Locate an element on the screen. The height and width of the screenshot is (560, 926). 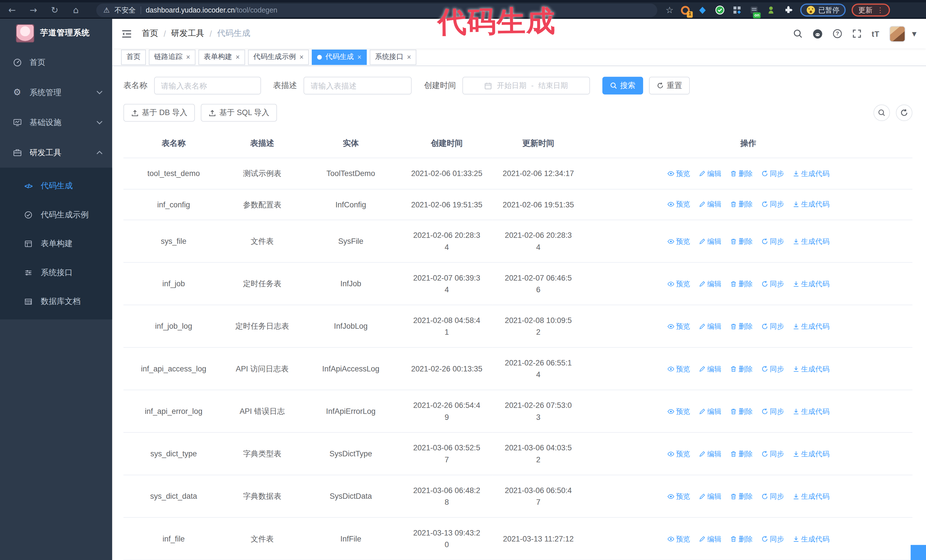
search-button: 搜索 is located at coordinates (623, 86).